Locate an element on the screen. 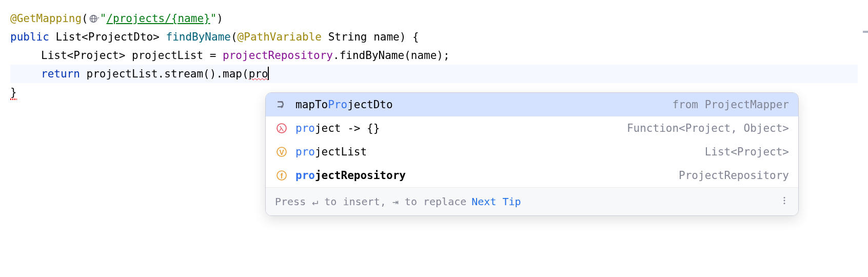 This screenshot has width=868, height=277. more-icon is located at coordinates (784, 202).